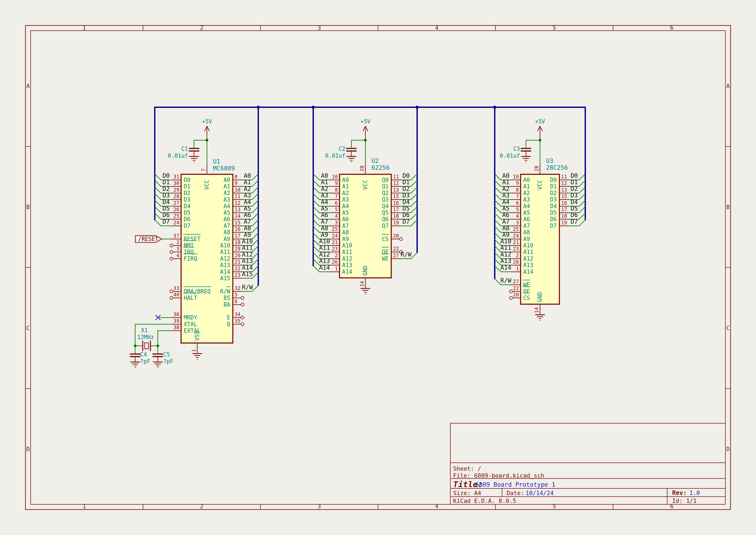  Describe the element at coordinates (146, 337) in the screenshot. I see `x1-value: 12MHz` at that location.